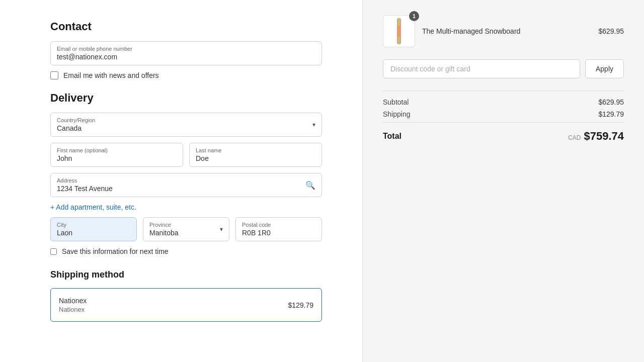  Describe the element at coordinates (111, 75) in the screenshot. I see `newsletter-label: Email me with news and offers` at that location.